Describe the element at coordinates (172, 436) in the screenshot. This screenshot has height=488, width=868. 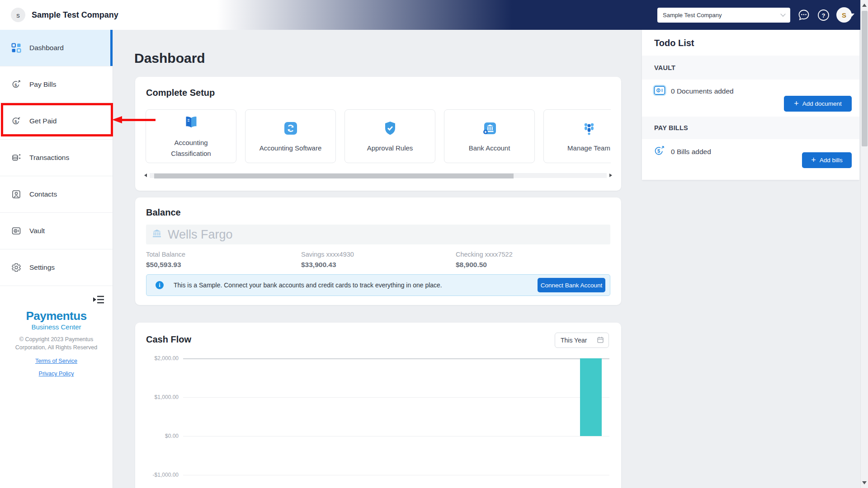
I see `y-axis-tick-label: $0.00` at that location.